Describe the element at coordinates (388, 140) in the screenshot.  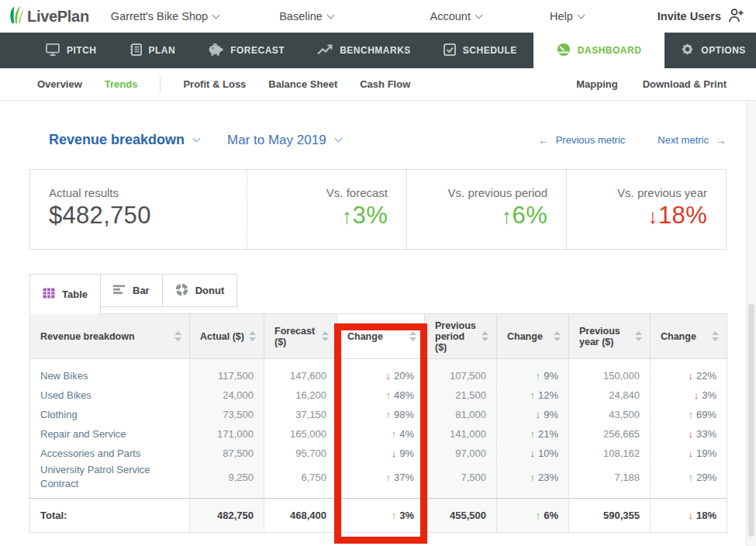
I see `metric-selector-row: Revenue breakdown Mar to May 2019 ← Prev…` at that location.